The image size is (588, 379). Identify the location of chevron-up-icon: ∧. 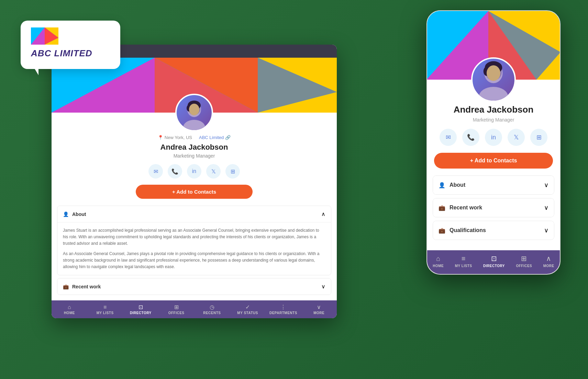
(323, 214).